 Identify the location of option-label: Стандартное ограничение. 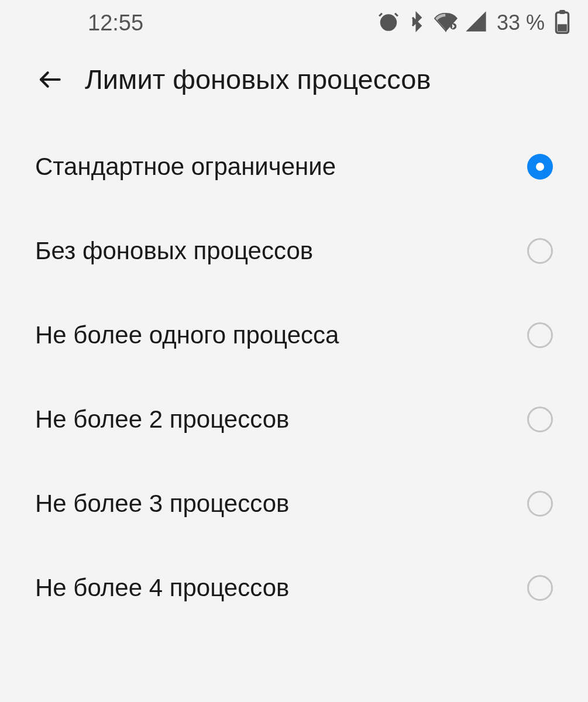
(185, 167).